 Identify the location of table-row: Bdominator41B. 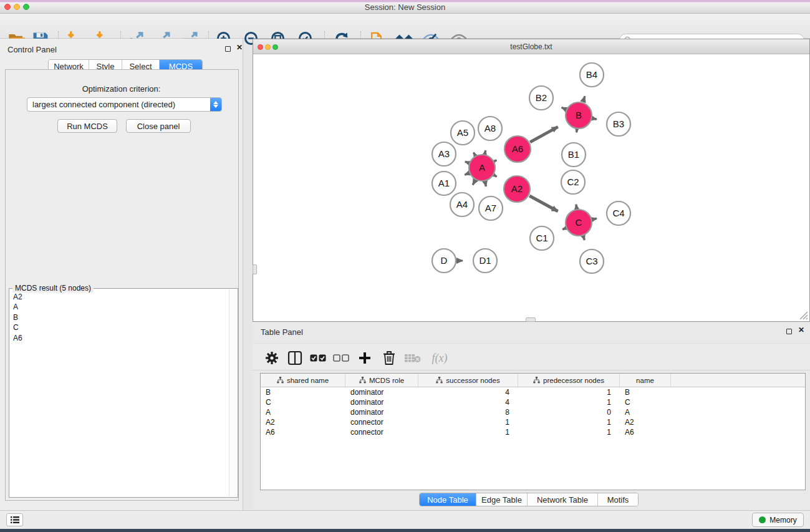
(533, 392).